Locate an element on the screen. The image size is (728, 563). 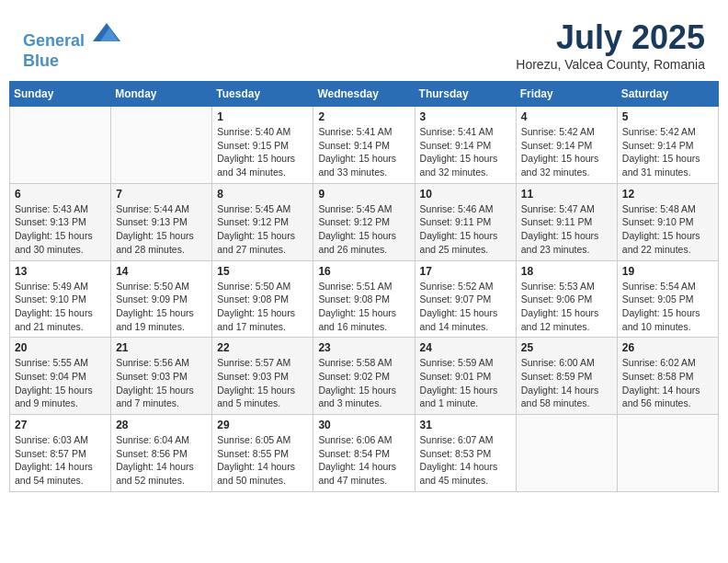
calendar-day-cell: 24Sunrise: 5:59 AM Sunset: 9:01 PM Dayli… is located at coordinates (465, 376).